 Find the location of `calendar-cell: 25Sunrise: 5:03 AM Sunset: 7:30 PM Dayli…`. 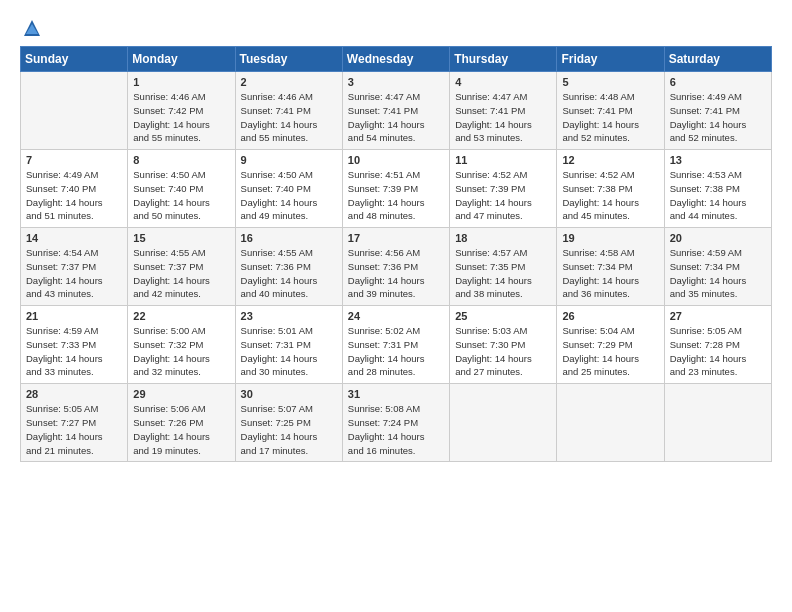

calendar-cell: 25Sunrise: 5:03 AM Sunset: 7:30 PM Dayli… is located at coordinates (504, 345).